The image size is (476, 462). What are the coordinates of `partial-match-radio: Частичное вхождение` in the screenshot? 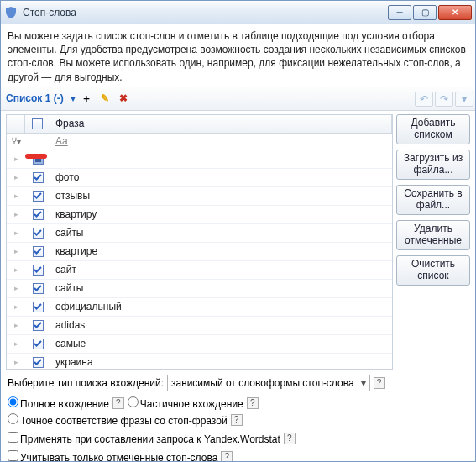 It's located at (186, 403).